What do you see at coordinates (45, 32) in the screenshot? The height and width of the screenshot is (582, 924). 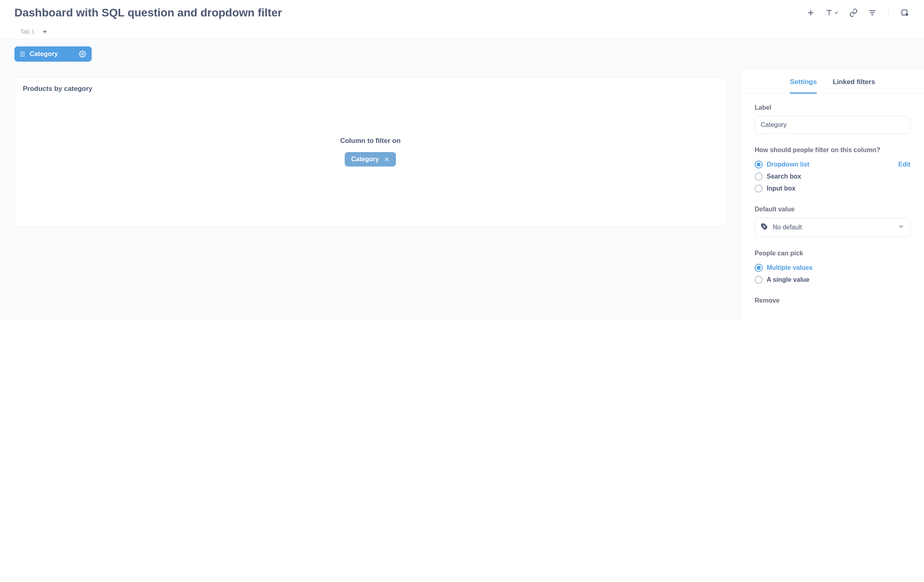 I see `add-tab-button` at bounding box center [45, 32].